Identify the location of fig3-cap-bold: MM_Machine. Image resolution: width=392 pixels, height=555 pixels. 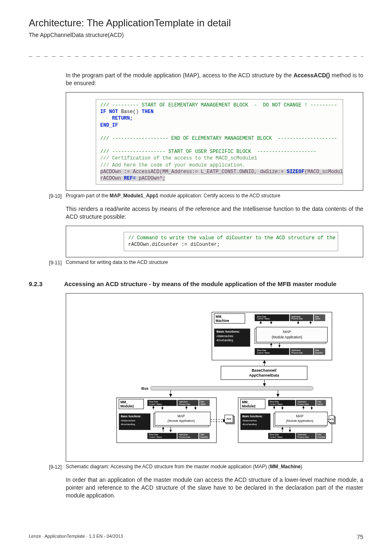
(285, 467).